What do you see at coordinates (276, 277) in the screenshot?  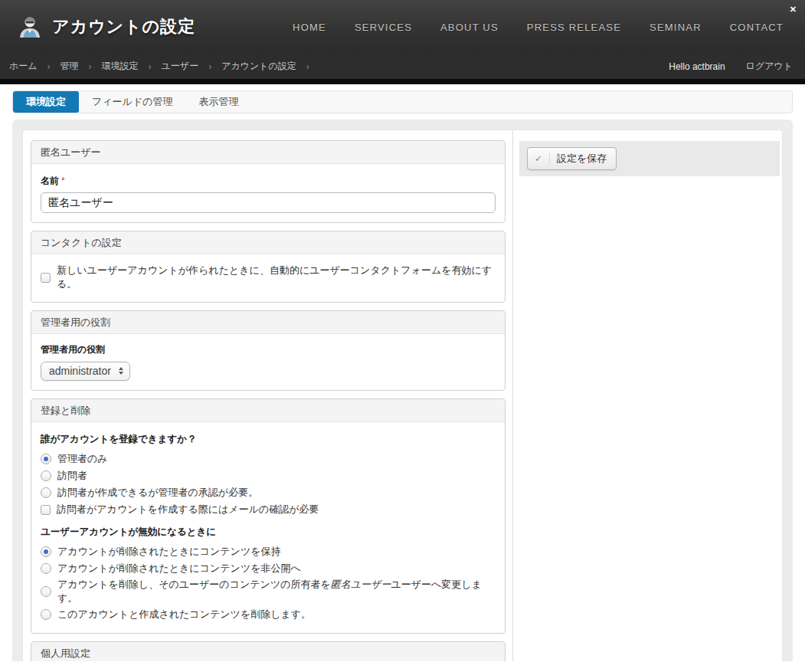 I see `checkbox-label: 新しいユーザーアカウントが作られたときに、自動的にユーザーコンタクトフォームを有…` at bounding box center [276, 277].